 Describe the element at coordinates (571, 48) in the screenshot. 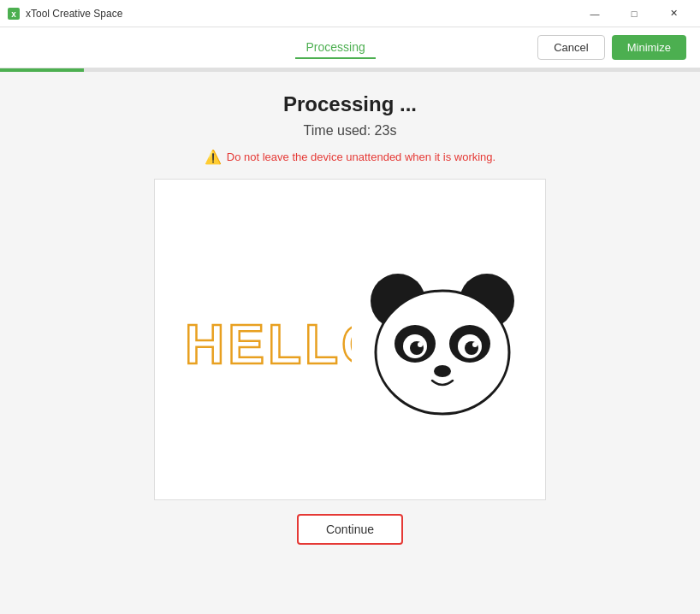

I see `cancel-button: Cancel` at that location.